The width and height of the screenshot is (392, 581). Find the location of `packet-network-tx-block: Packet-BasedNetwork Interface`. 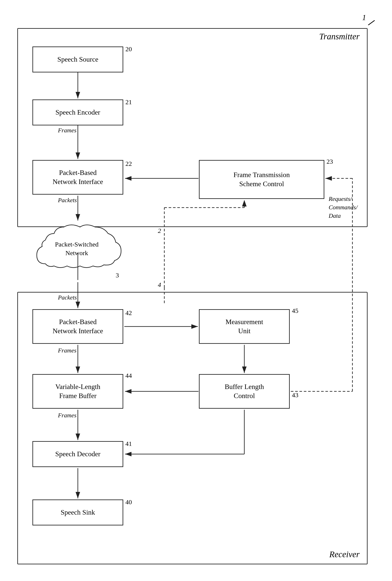

packet-network-tx-block: Packet-BasedNetwork Interface is located at coordinates (78, 177).